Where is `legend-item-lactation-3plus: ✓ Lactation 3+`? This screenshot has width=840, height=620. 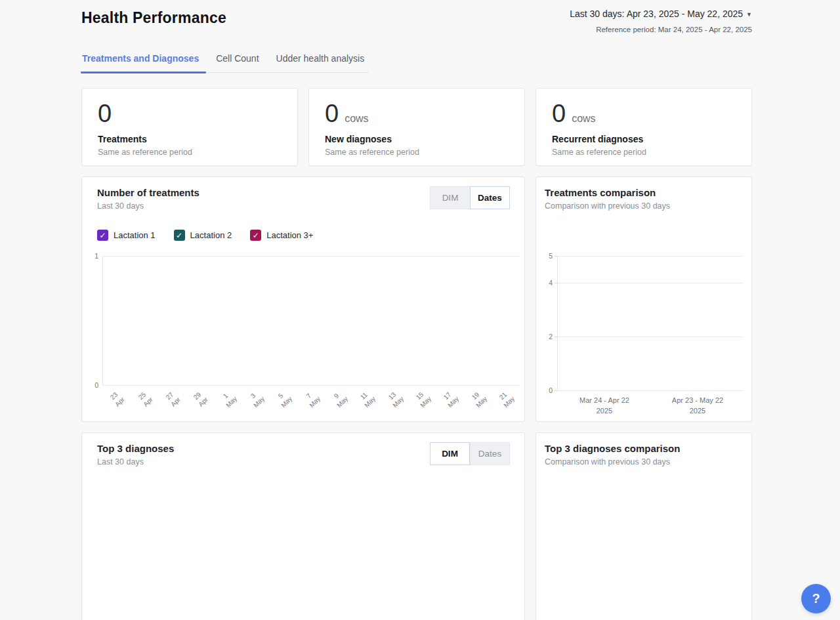
legend-item-lactation-3plus: ✓ Lactation 3+ is located at coordinates (282, 235).